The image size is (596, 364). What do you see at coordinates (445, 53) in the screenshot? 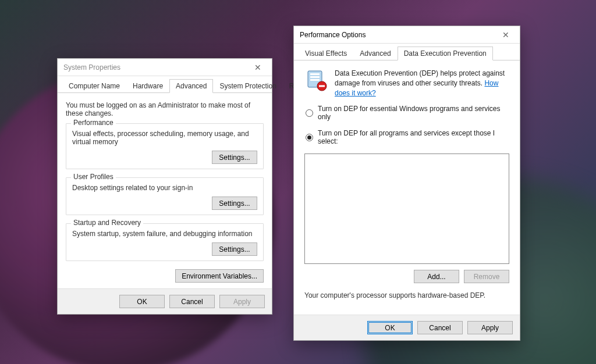
I see `tab-dep: Data Execution Prevention` at bounding box center [445, 53].